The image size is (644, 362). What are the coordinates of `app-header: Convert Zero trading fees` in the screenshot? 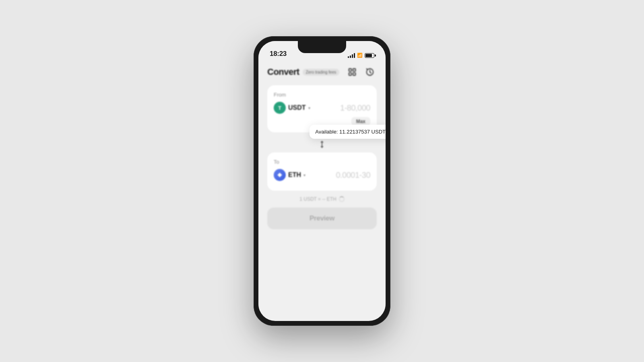 It's located at (322, 73).